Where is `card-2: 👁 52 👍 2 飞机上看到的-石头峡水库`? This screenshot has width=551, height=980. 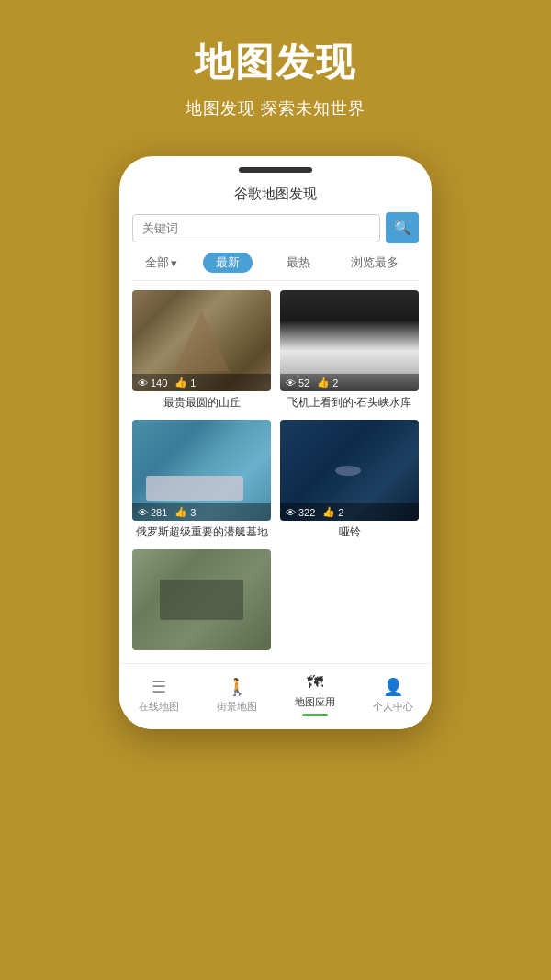
card-2: 👁 52 👍 2 飞机上看到的-石头峡水库 is located at coordinates (349, 351).